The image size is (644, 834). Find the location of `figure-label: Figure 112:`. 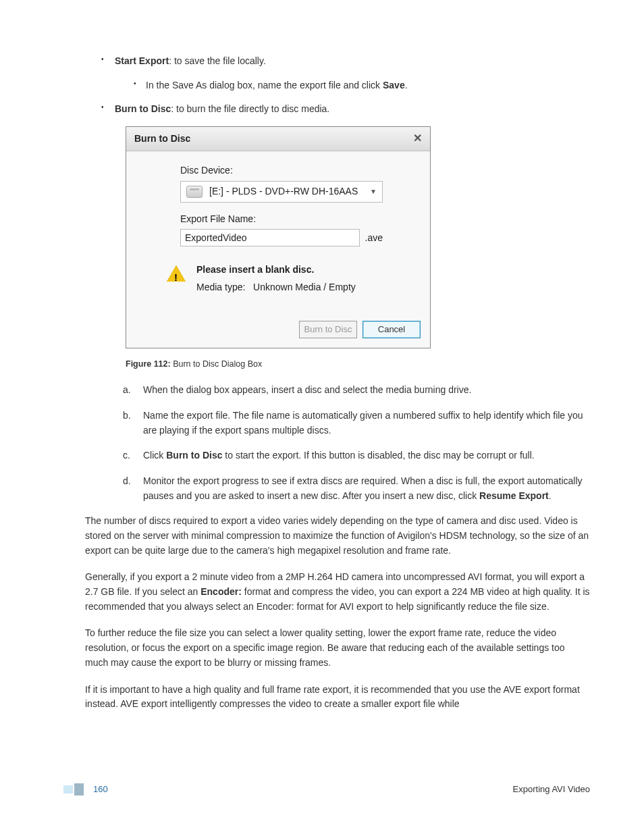

figure-label: Figure 112: is located at coordinates (149, 364).